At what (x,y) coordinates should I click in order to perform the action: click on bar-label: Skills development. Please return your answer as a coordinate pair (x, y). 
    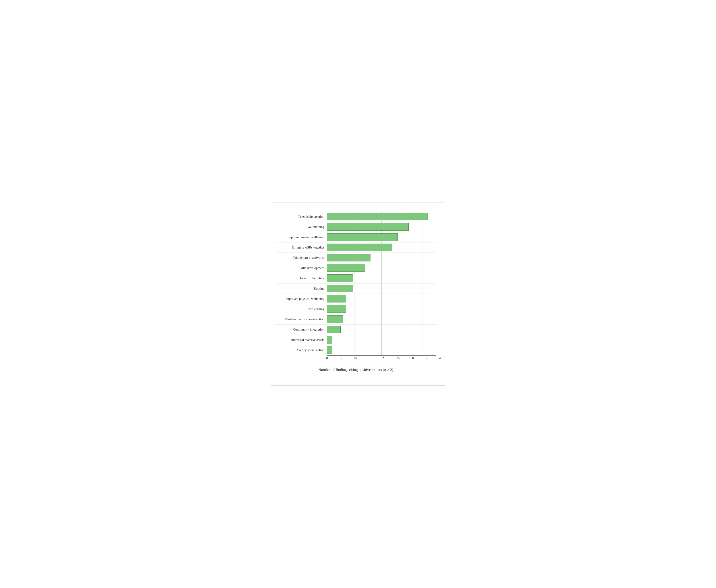
    Looking at the image, I should click on (301, 268).